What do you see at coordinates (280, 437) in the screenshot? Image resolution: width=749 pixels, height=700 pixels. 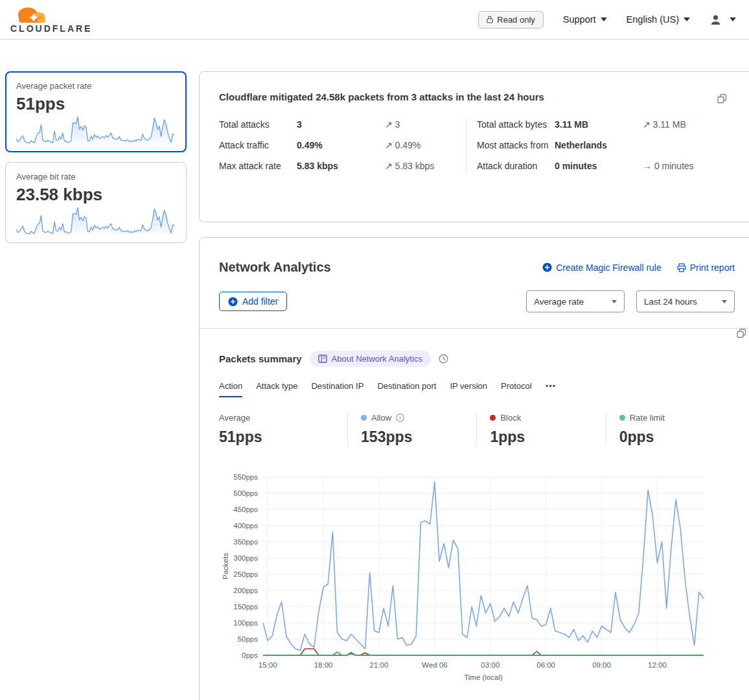 I see `series-stat-value: 51pps` at bounding box center [280, 437].